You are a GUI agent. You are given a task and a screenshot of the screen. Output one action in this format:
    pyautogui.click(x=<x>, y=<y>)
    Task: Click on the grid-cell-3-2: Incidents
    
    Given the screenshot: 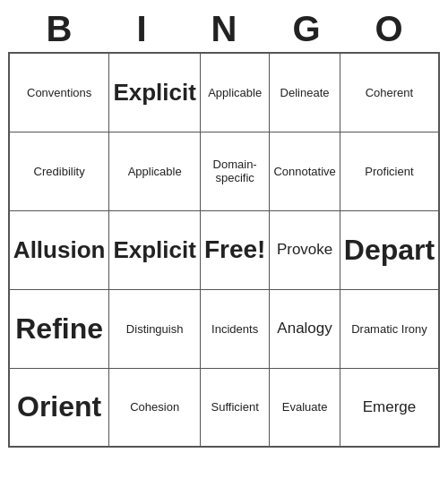 What is the action you would take?
    pyautogui.click(x=235, y=329)
    